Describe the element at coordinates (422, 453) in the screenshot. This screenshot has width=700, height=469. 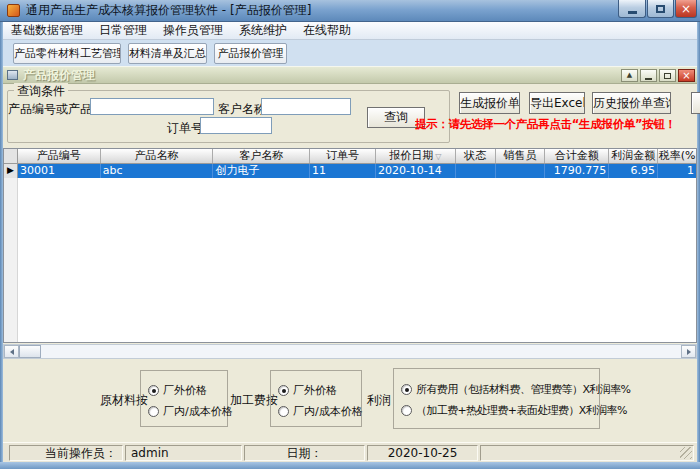
I see `date-value: 2020-10-25` at that location.